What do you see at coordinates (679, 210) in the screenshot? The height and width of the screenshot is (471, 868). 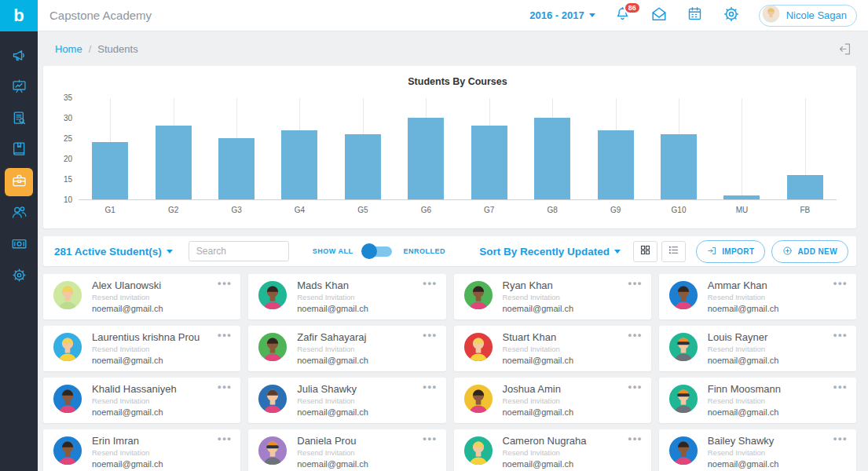 I see `x-axis-label: G10` at bounding box center [679, 210].